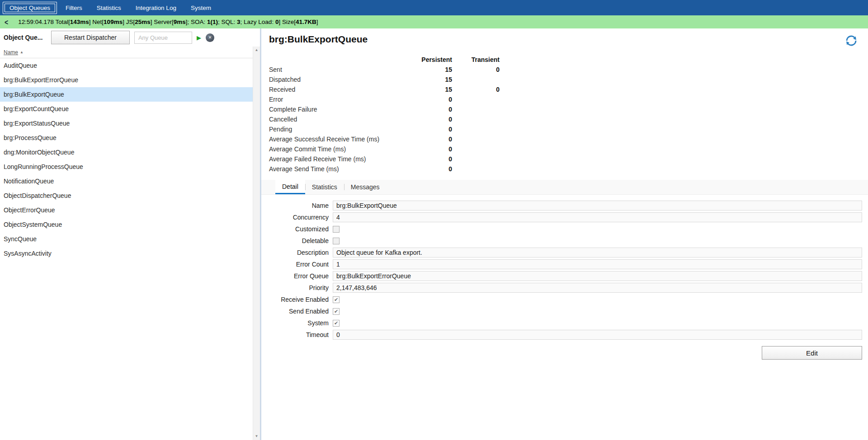  Describe the element at coordinates (127, 253) in the screenshot. I see `queue-list-item-sysasyncactivity: SysAsyncActivity` at that location.